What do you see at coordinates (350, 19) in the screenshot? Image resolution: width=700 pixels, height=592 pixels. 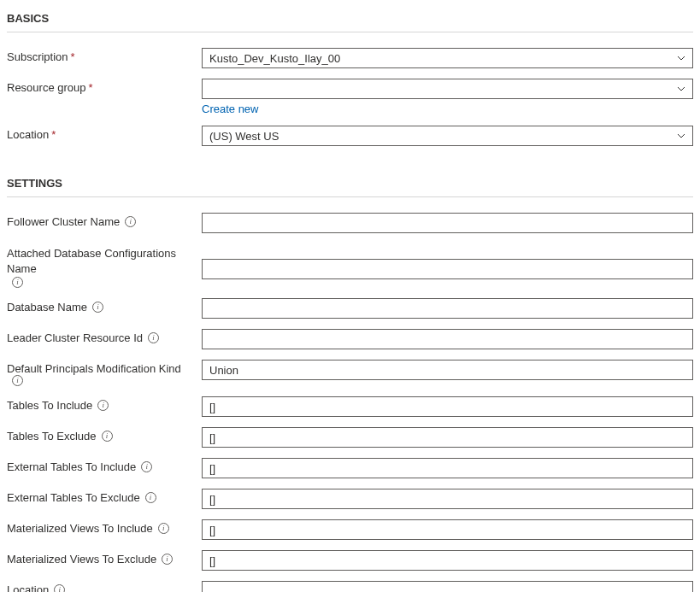 I see `basics-header: BASICS` at bounding box center [350, 19].